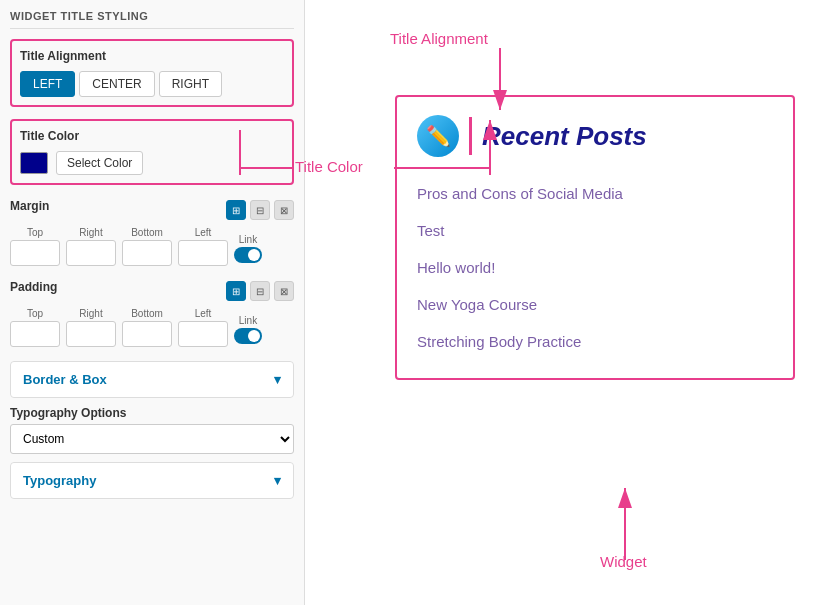 This screenshot has height=605, width=825. What do you see at coordinates (147, 314) in the screenshot?
I see `padding-bottom-label: Bottom` at bounding box center [147, 314].